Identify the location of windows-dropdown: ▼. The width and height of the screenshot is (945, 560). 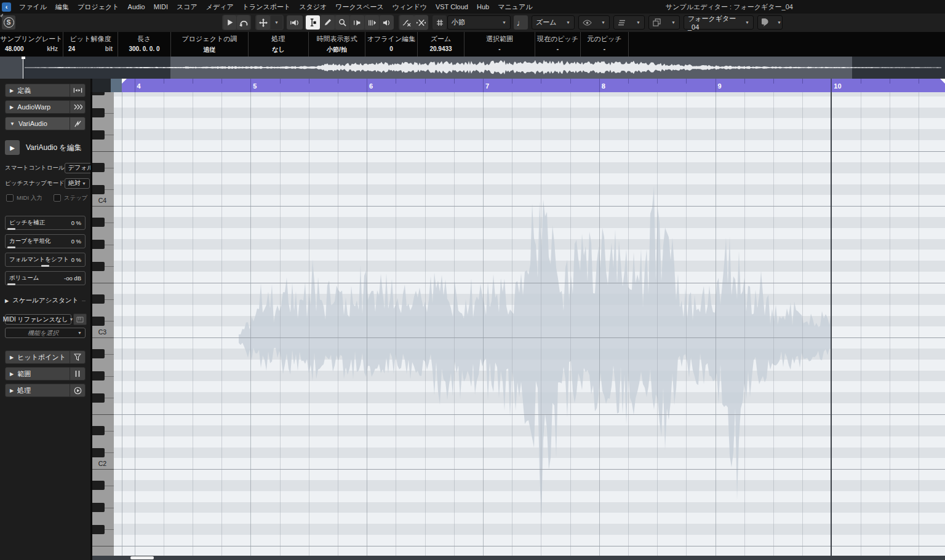
(664, 22).